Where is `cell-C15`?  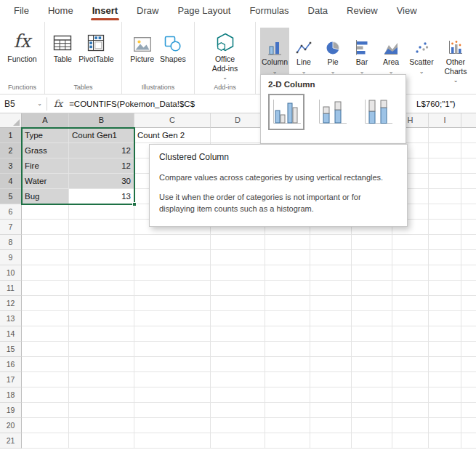
cell-C15 is located at coordinates (173, 349).